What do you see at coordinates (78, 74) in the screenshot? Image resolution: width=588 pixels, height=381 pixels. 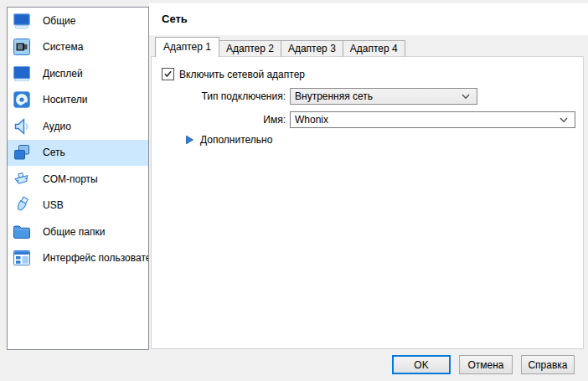 I see `sidebar-item-2: Дисплей` at bounding box center [78, 74].